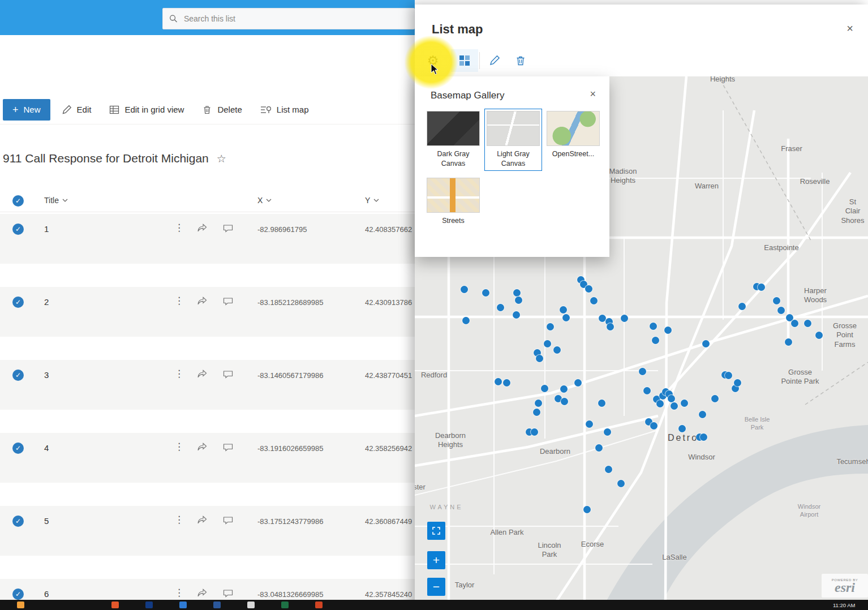 This screenshot has width=868, height=610. I want to click on favorite-star-icon: ☆, so click(222, 158).